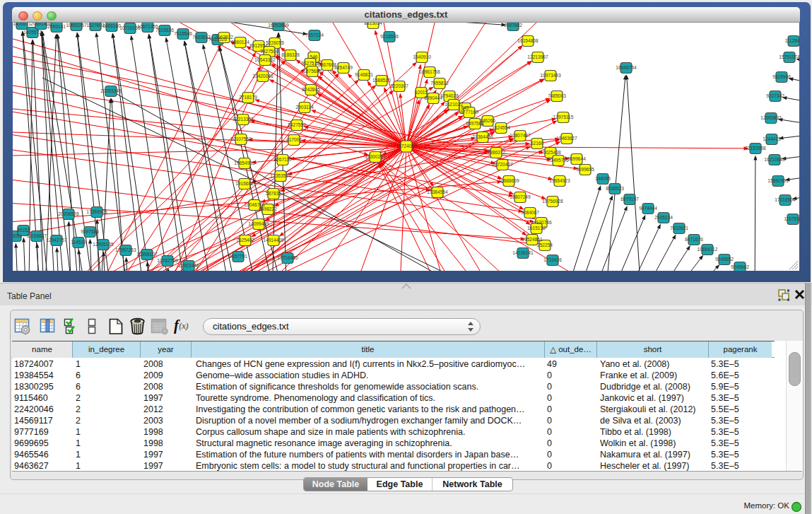 This screenshot has width=812, height=514. What do you see at coordinates (520, 136) in the screenshot?
I see `svg-text: 10807487` at bounding box center [520, 136].